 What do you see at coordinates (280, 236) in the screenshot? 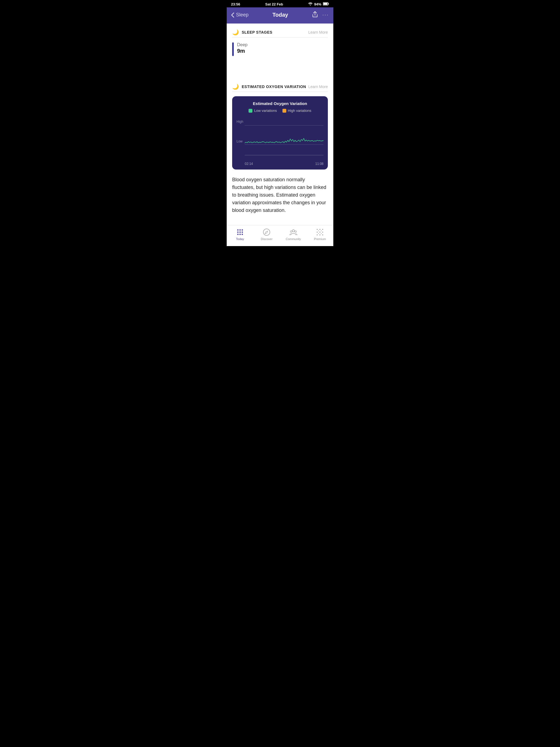
I see `bottom-nav: Today Discover C` at bounding box center [280, 236].